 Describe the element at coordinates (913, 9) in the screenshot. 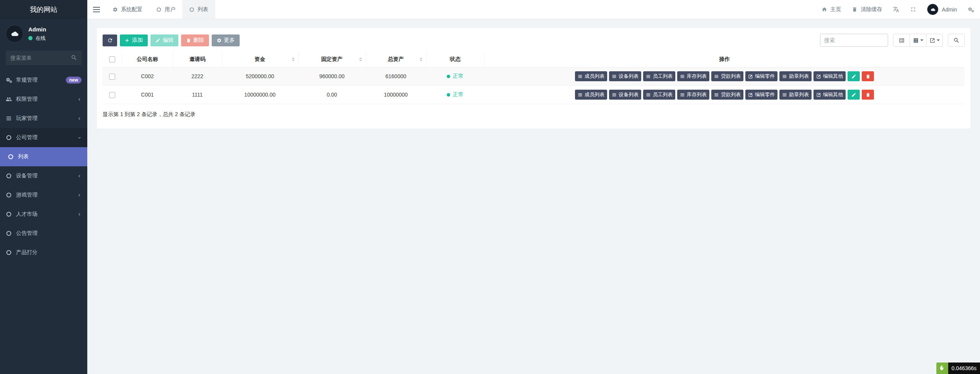

I see `fullscreen-button` at that location.